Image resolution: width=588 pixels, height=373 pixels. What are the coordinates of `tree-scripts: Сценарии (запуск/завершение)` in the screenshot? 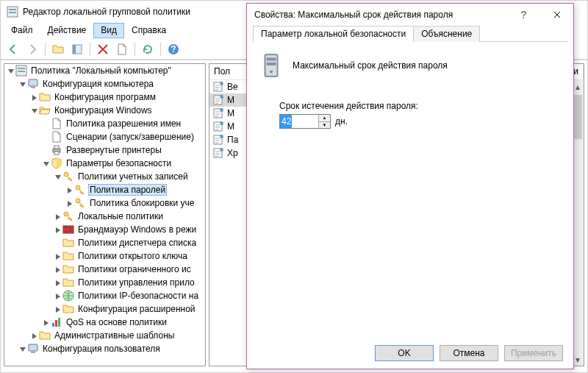 It's located at (123, 137).